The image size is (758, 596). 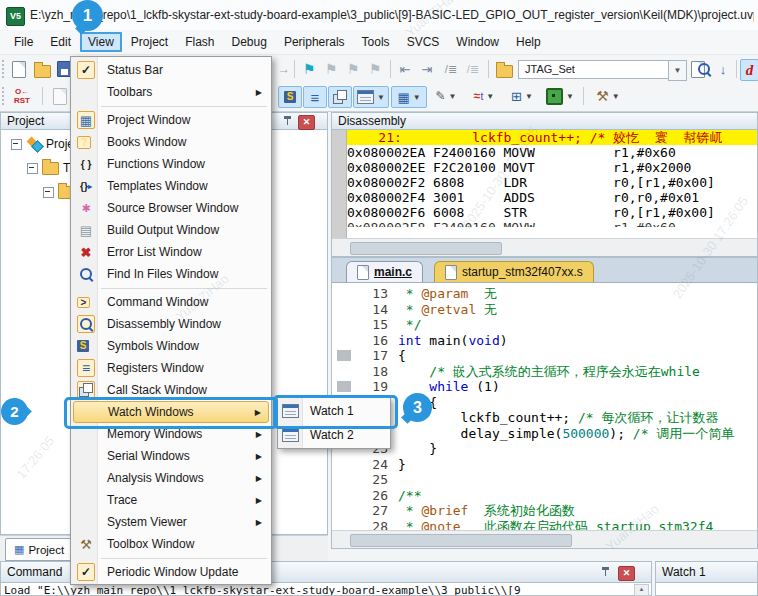 What do you see at coordinates (334, 411) in the screenshot?
I see `submenu-item-watch-1: Watch 1` at bounding box center [334, 411].